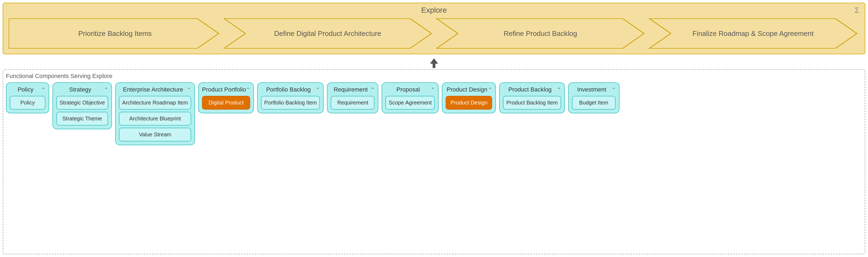 This screenshot has height=257, width=868. What do you see at coordinates (248, 89) in the screenshot?
I see `product-portfolio-expand-icon: ⌃` at bounding box center [248, 89].